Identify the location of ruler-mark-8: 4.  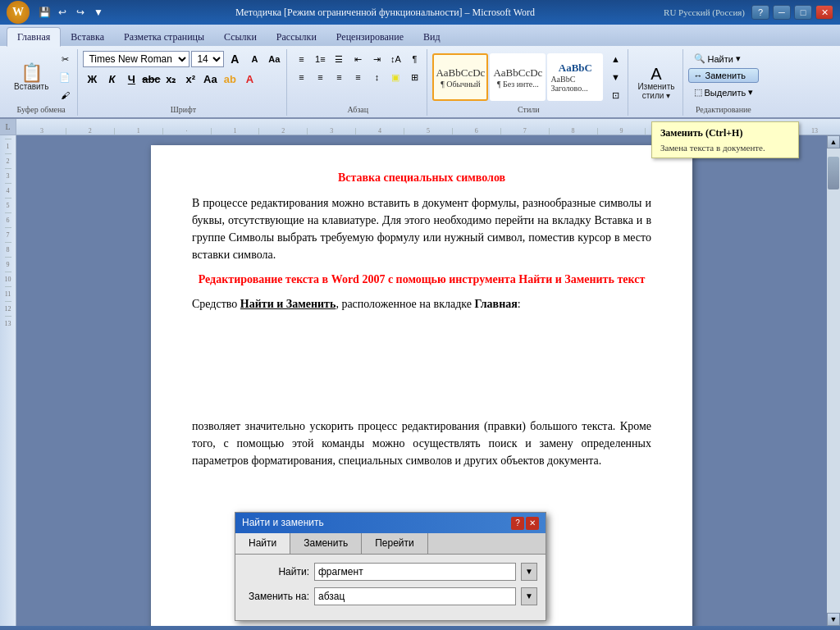
(379, 131).